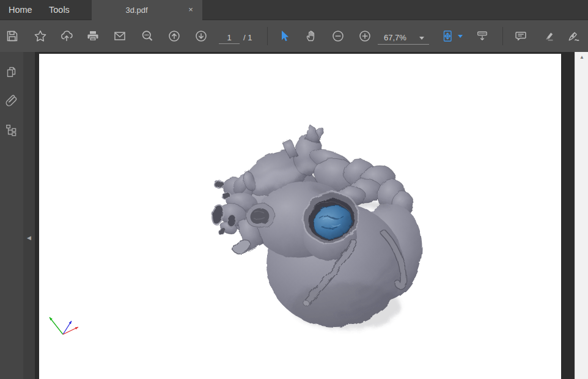  I want to click on print-icon, so click(93, 36).